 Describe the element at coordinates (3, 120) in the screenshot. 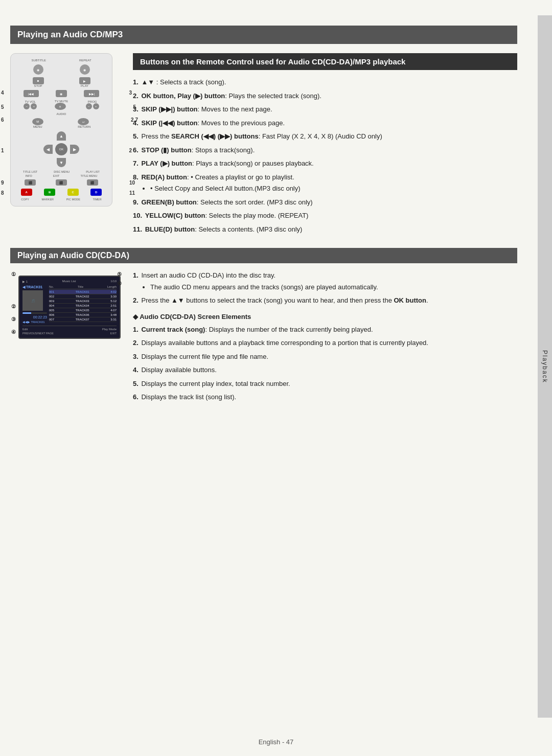

I see `annot-6: 6` at that location.